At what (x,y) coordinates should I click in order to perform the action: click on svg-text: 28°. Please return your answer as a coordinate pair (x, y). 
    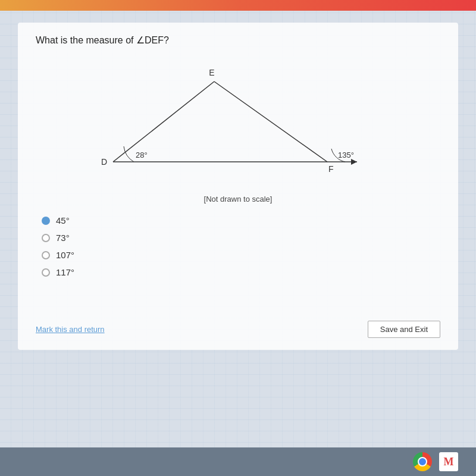
    Looking at the image, I should click on (142, 155).